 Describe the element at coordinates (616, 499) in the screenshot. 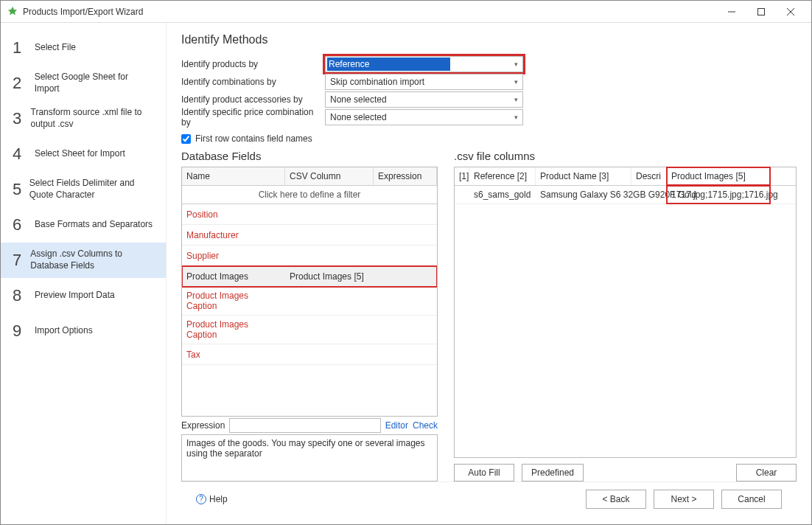

I see `back-button: < Back` at that location.